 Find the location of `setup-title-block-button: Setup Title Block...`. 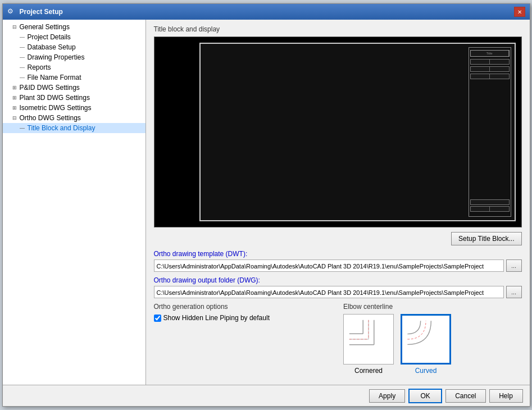

setup-title-block-button: Setup Title Block... is located at coordinates (486, 239).